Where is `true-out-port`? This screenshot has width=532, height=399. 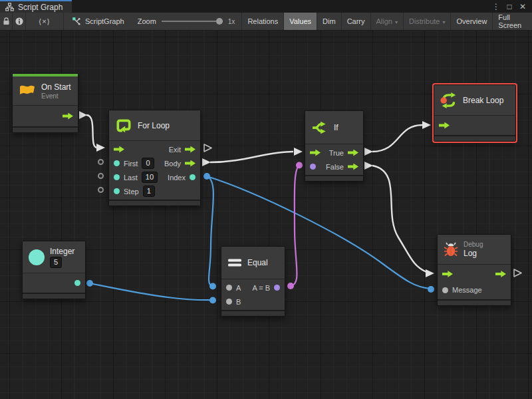
true-out-port is located at coordinates (353, 153).